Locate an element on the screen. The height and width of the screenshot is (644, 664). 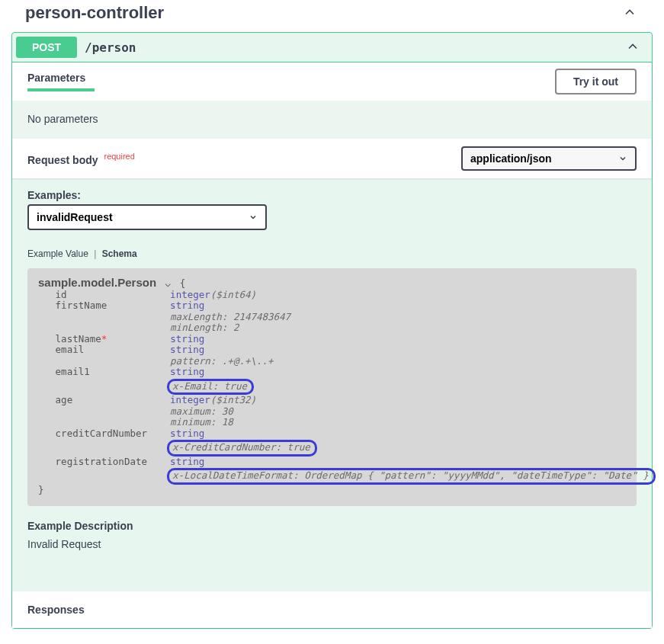
parameters-title: Parameters is located at coordinates (56, 82).